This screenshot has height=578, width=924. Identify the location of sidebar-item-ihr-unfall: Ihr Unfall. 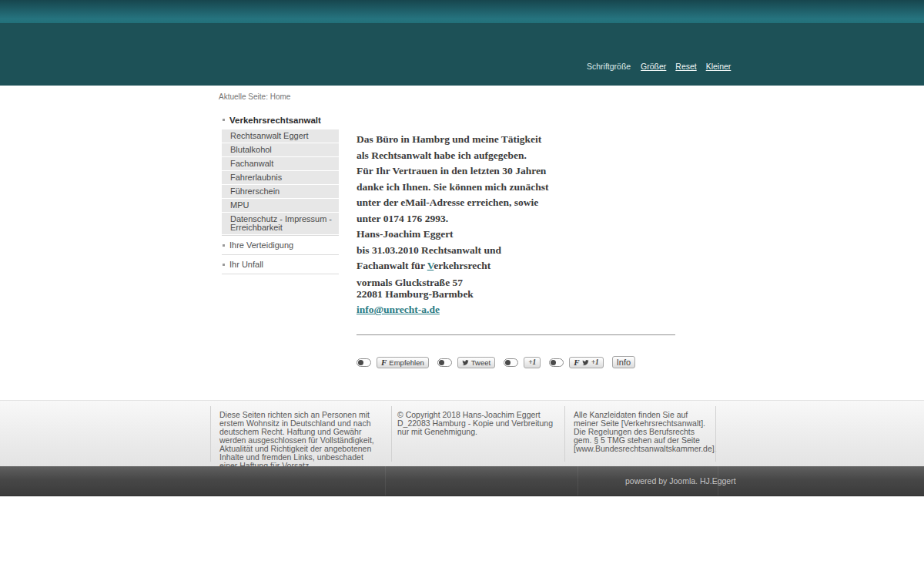
(280, 264).